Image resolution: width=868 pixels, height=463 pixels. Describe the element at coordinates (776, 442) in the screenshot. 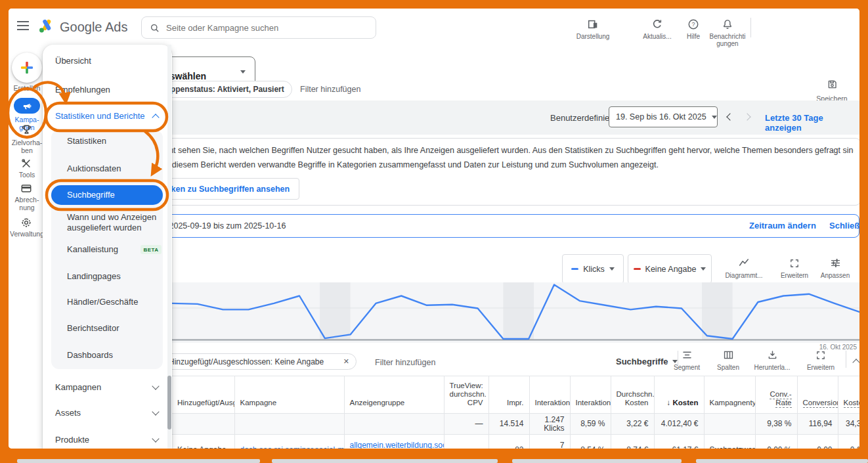

I see `table-cell: 0,00 %` at that location.